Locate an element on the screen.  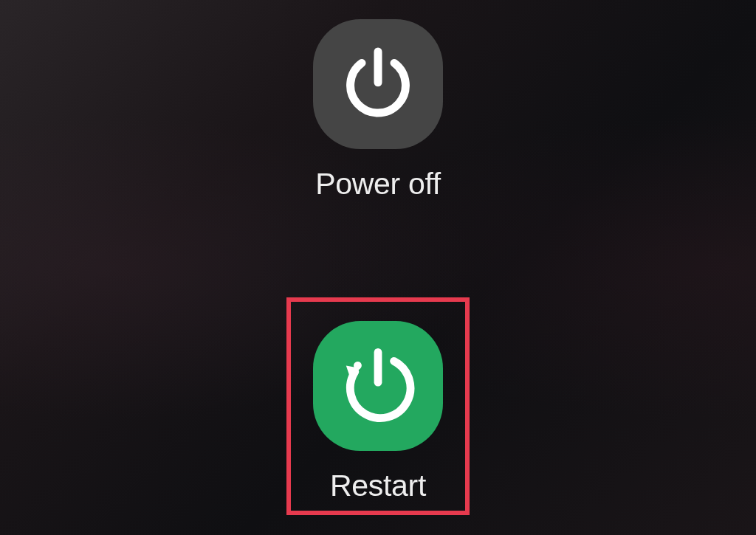
restart-option: Restart is located at coordinates (378, 412).